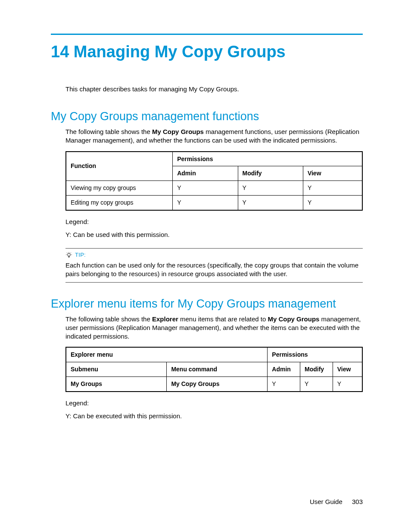 Image resolution: width=411 pixels, height=532 pixels. Describe the element at coordinates (217, 370) in the screenshot. I see `col-menu-command: Menu command` at that location.